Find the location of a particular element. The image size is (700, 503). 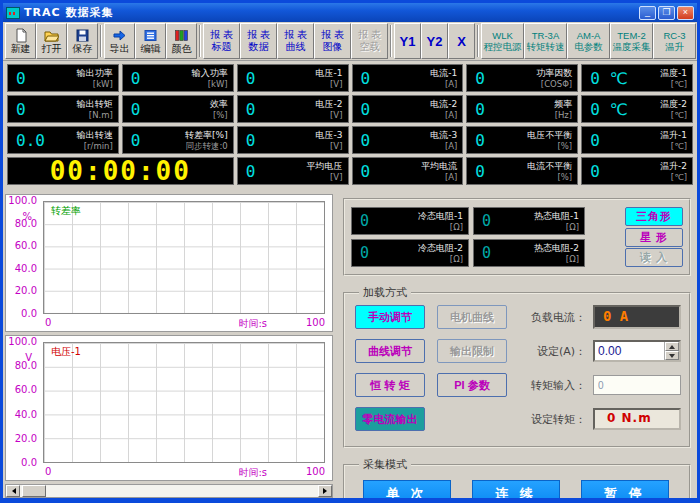

toolbar-button-label: 颜色 is located at coordinates (182, 48).